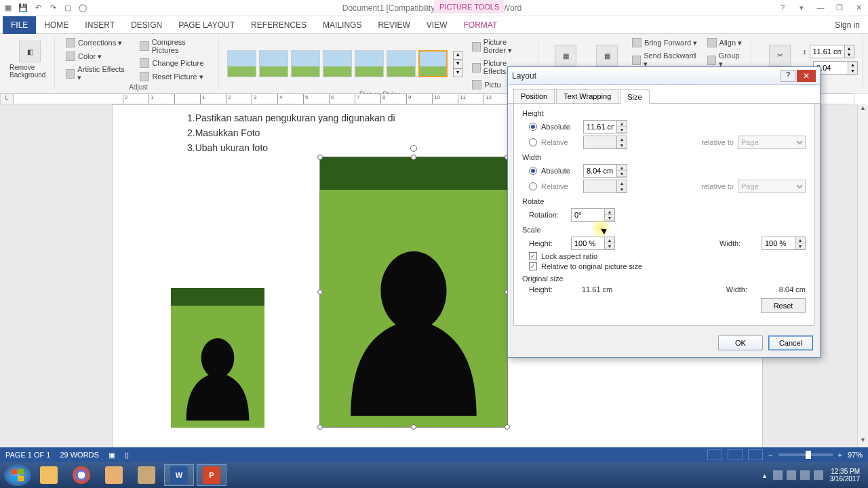 Image resolution: width=868 pixels, height=488 pixels. What do you see at coordinates (840, 455) in the screenshot?
I see `zoom-in-button: +` at bounding box center [840, 455].